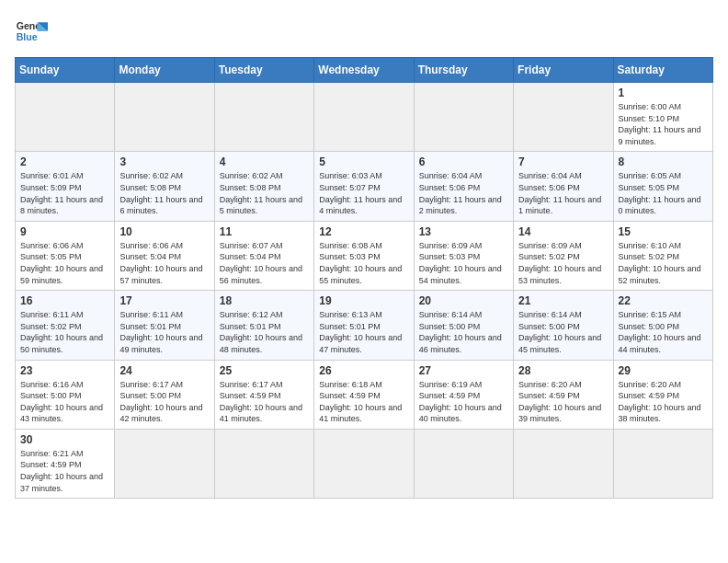  Describe the element at coordinates (265, 301) in the screenshot. I see `day-number: 18` at that location.